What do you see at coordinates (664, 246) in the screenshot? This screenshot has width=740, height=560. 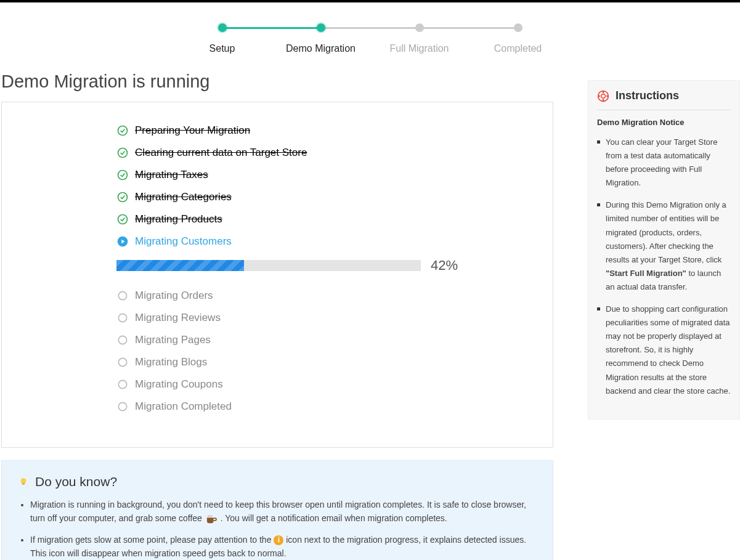 I see `instruction-item: During this Demo Migration only a limite…` at bounding box center [664, 246].